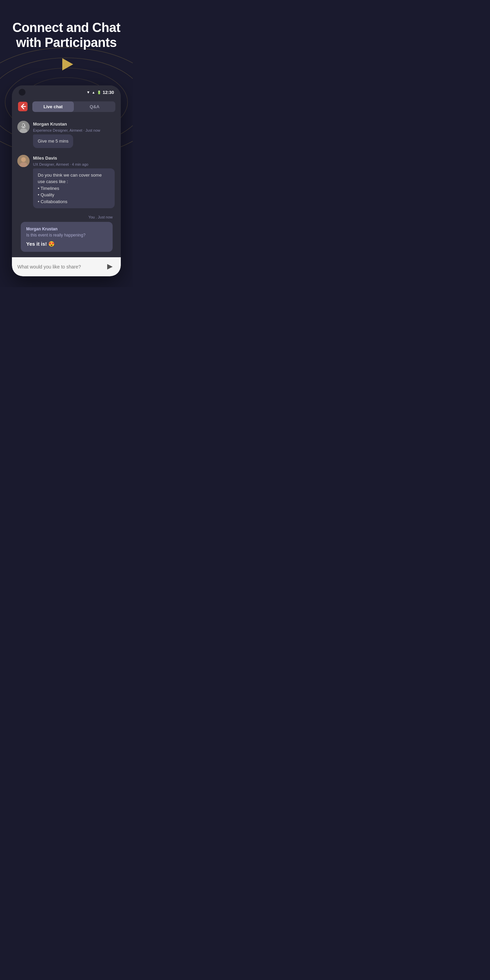  Describe the element at coordinates (74, 182) in the screenshot. I see `message-content-2: Miles Davis UX Designer, Airmeet · 4 min…` at that location.